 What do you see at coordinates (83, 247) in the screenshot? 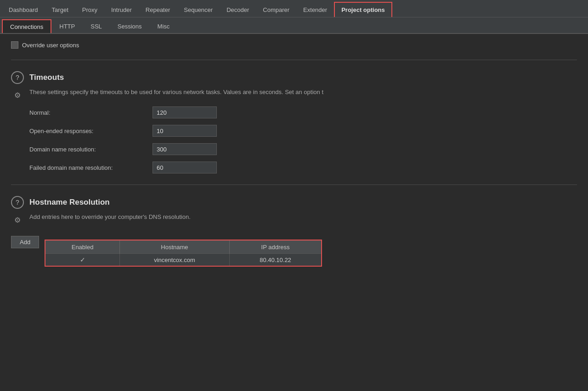
I see `col-enabled: Enabled` at bounding box center [83, 247].